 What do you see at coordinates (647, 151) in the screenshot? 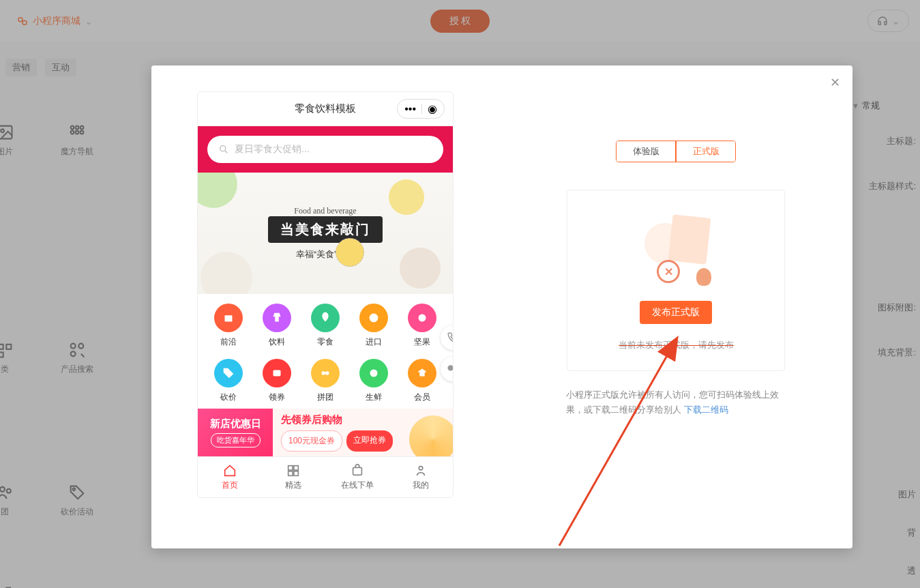
I see `tab-trial: 体验版` at bounding box center [647, 151].